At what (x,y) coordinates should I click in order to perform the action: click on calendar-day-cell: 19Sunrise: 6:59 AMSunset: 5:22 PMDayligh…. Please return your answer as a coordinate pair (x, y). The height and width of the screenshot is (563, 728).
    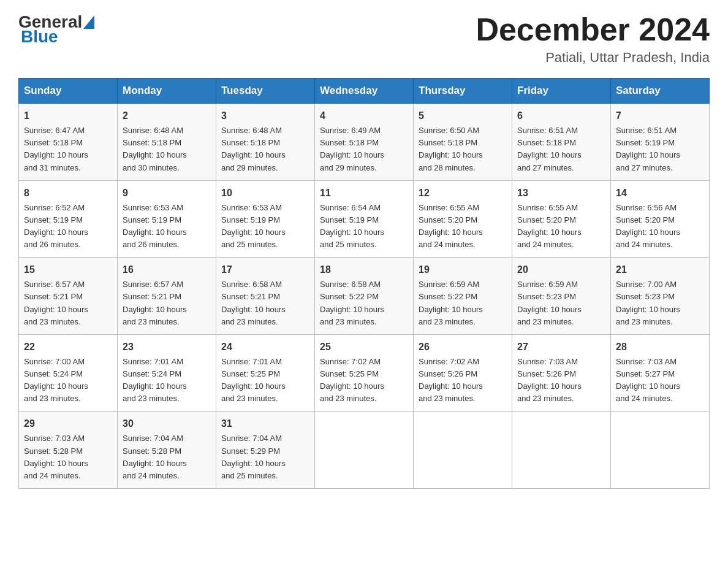
    Looking at the image, I should click on (463, 296).